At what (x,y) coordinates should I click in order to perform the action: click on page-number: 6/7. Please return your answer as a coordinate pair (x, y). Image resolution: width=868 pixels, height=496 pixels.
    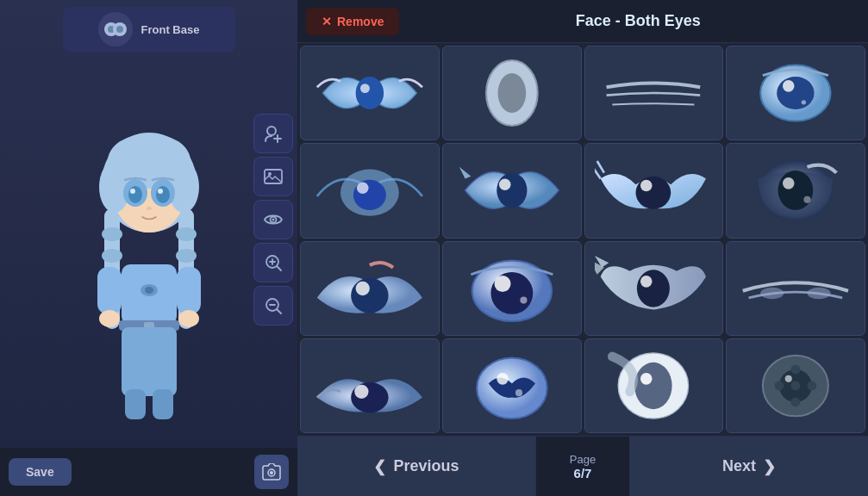
    Looking at the image, I should click on (583, 474).